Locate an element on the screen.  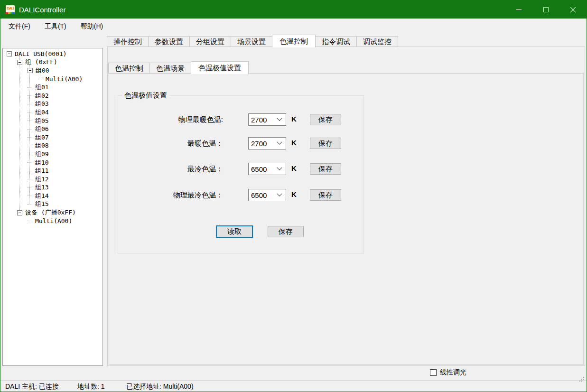
tree-item: 组15 is located at coordinates (53, 205).